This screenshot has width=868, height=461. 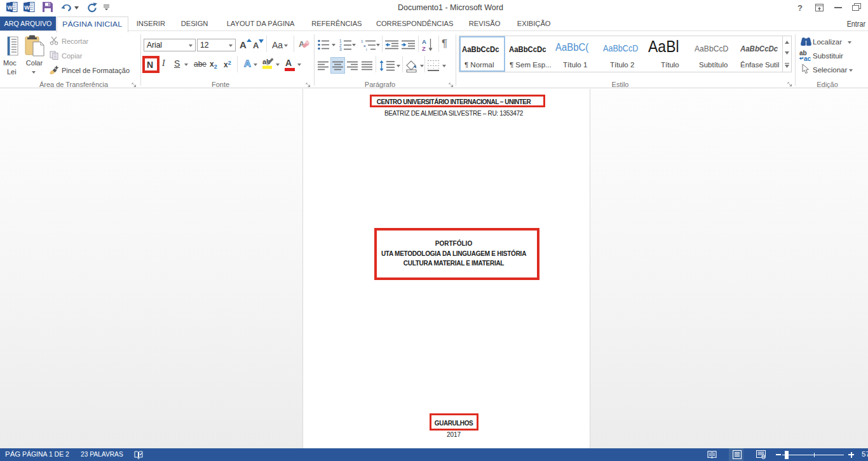 I want to click on svg-text: a, so click(x=365, y=46).